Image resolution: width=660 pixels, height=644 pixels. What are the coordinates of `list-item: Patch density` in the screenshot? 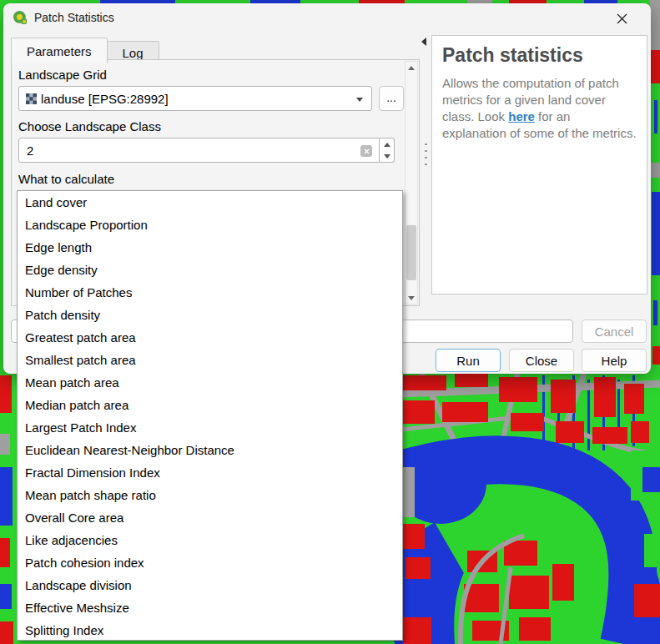 It's located at (210, 315).